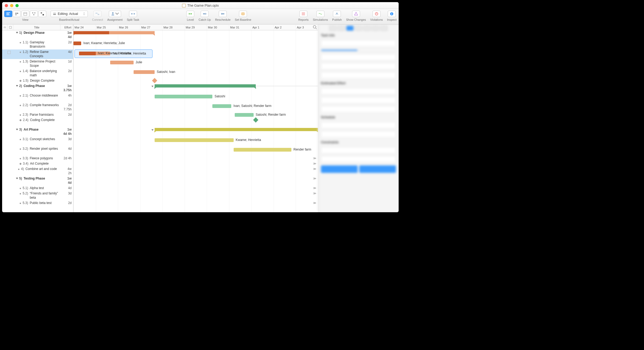 The image size is (644, 350). I want to click on toolbar-baseline-label: Baseline/Actual, so click(69, 20).